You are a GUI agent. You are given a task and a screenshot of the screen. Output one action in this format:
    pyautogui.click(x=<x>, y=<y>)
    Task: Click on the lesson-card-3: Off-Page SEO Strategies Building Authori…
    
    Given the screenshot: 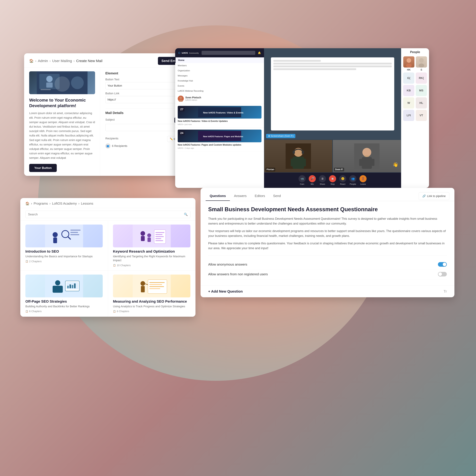 What is the action you would take?
    pyautogui.click(x=64, y=294)
    